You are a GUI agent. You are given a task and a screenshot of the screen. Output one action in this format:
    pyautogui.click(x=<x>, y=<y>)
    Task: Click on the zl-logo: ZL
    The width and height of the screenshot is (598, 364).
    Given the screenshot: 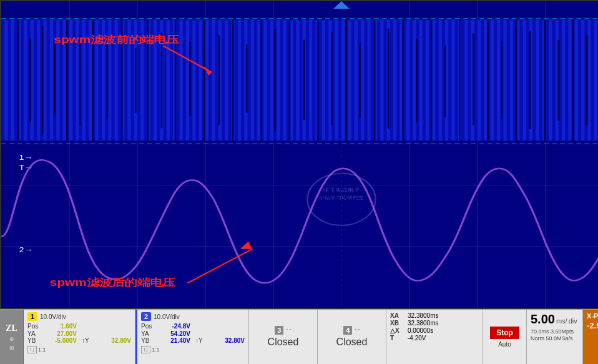 What is the action you would take?
    pyautogui.click(x=11, y=328)
    